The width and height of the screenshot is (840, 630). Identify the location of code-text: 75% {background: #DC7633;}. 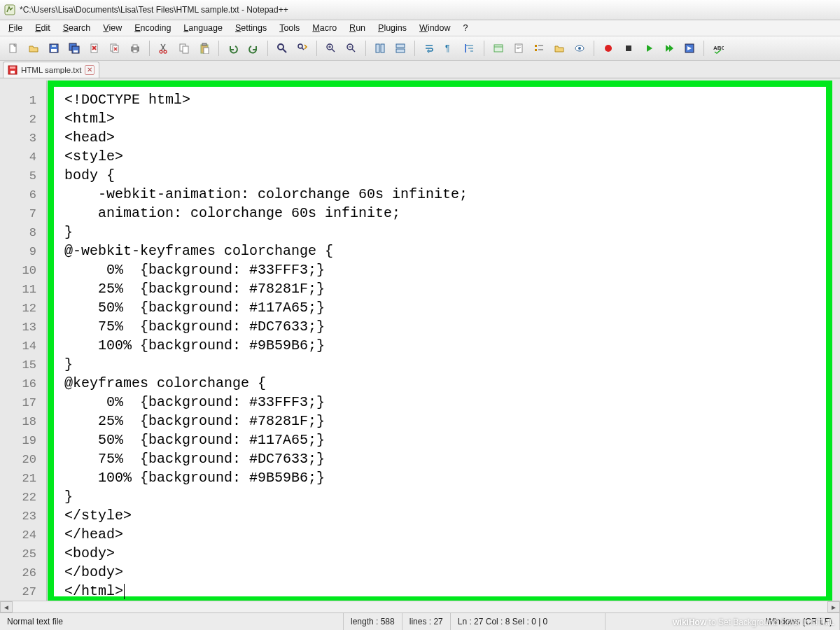
(184, 459).